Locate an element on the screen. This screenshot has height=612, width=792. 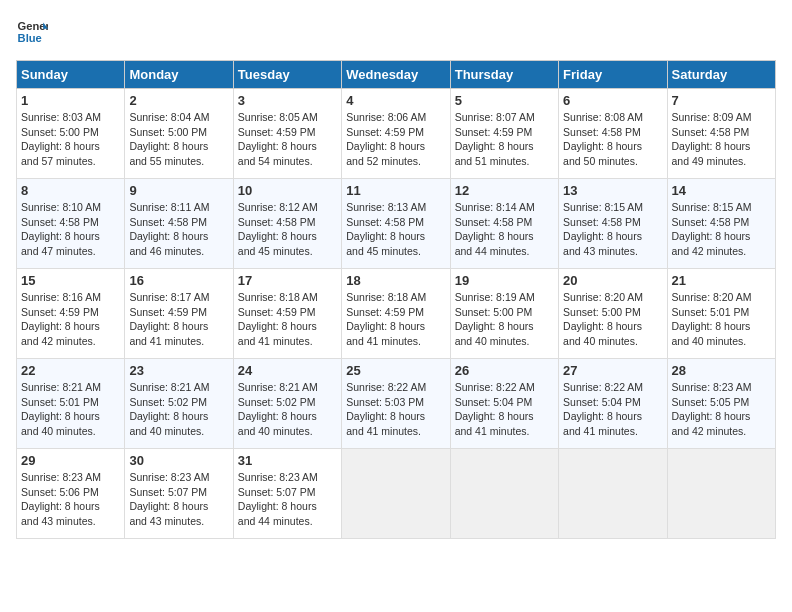
calendar-week-row: 15Sunrise: 8:16 AM Sunset: 4:59 PM Dayli… is located at coordinates (396, 314).